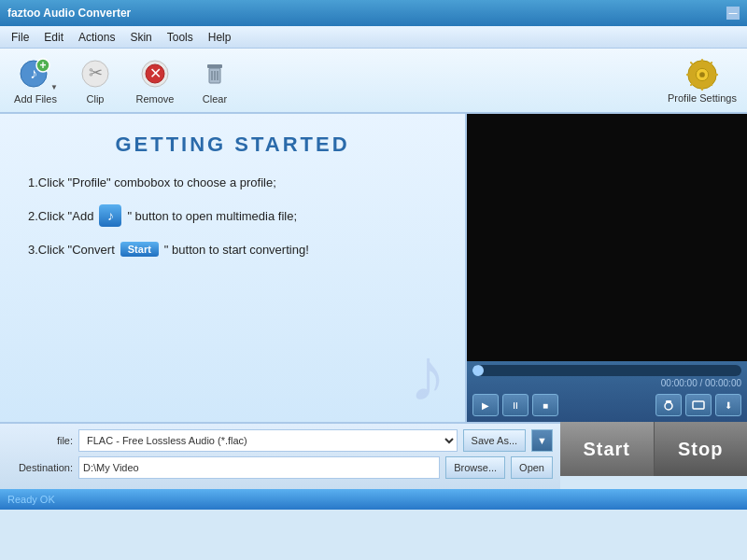  I want to click on bottom-and-actions: file: FLAC - Free Lossless Audio (*.flac…, so click(374, 455).